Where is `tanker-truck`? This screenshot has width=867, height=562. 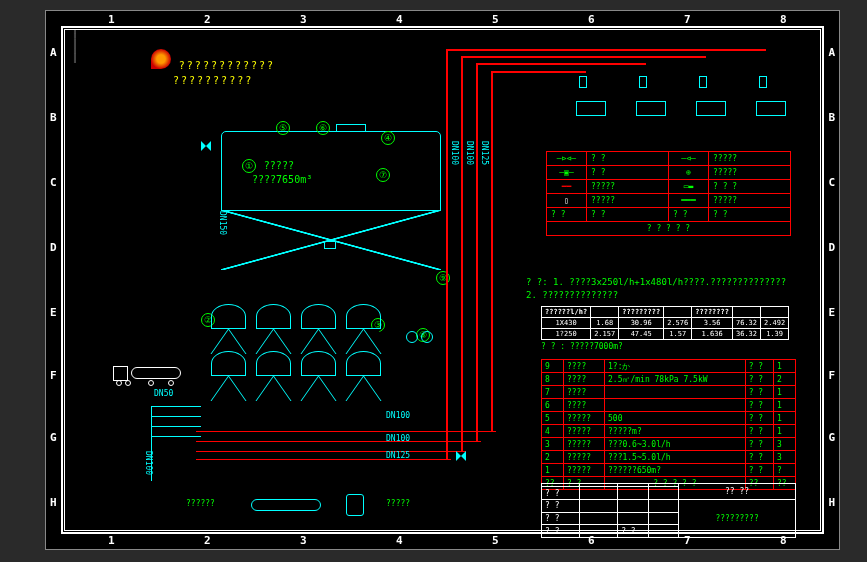
tanker-truck is located at coordinates (148, 374).